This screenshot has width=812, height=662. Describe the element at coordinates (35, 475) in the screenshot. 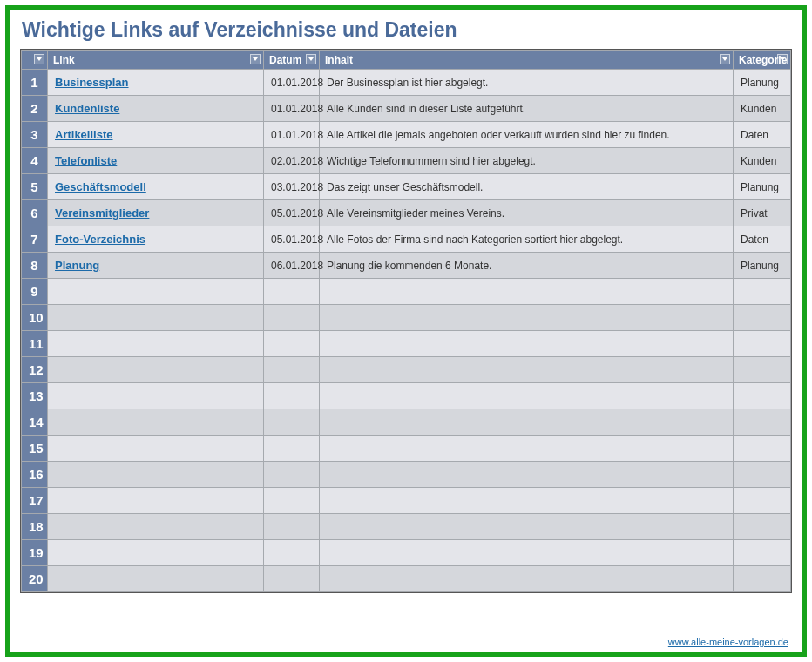

I see `row-number: 16` at that location.